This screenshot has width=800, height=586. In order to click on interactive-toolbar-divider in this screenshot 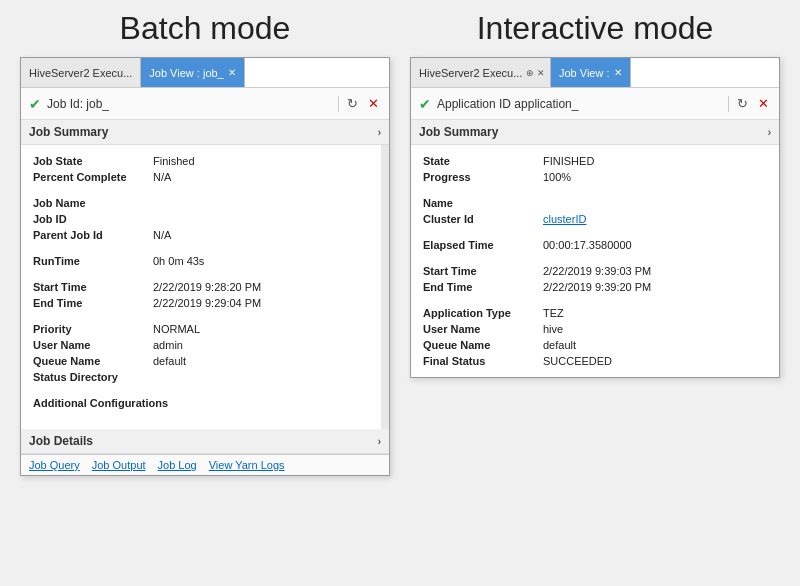, I will do `click(728, 104)`.